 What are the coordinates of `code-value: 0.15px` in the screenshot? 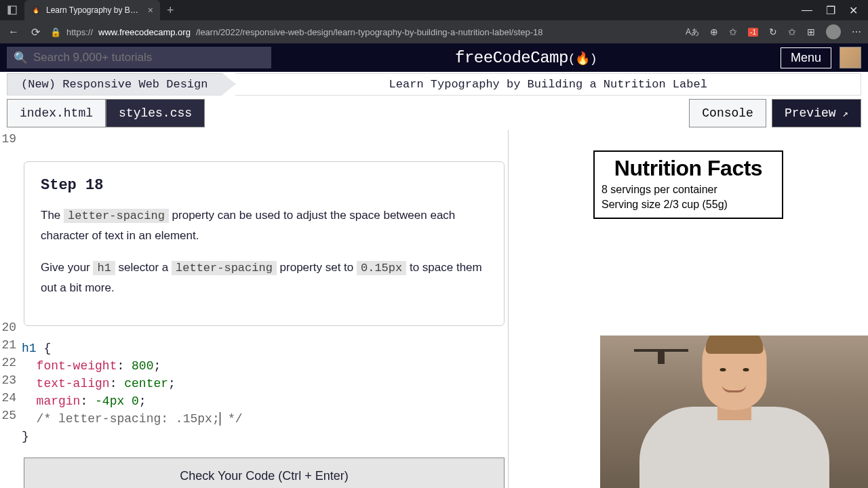 It's located at (381, 268).